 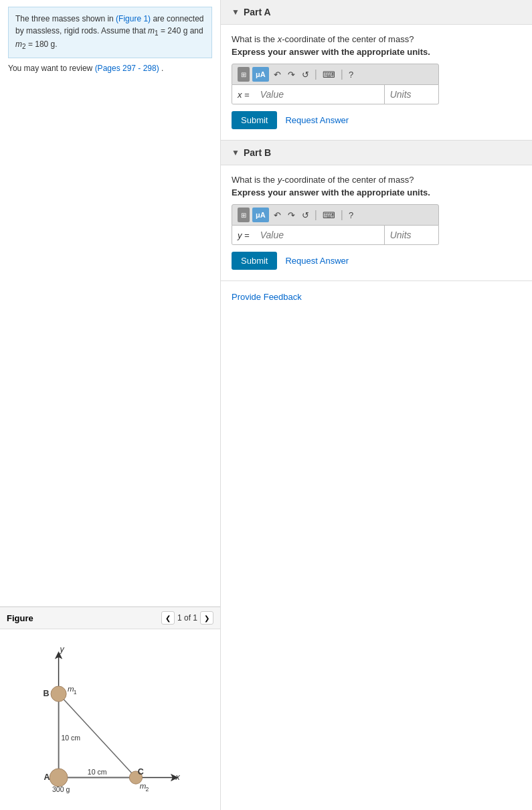 I want to click on figure-nav: ❮ 1 of 1 ❯, so click(x=187, y=618).